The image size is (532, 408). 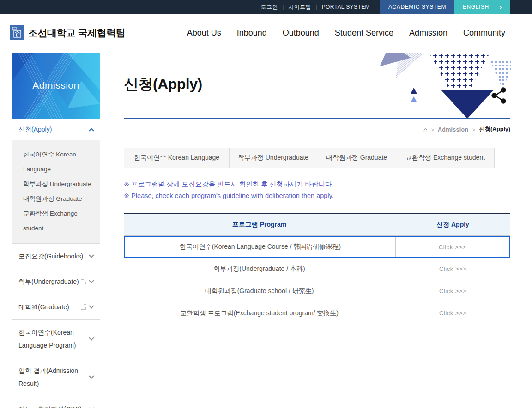 What do you see at coordinates (56, 192) in the screenshot?
I see `sidebar-submenu: 한국어연수 Korean Language 학부과정 Undergraduate…` at bounding box center [56, 192].